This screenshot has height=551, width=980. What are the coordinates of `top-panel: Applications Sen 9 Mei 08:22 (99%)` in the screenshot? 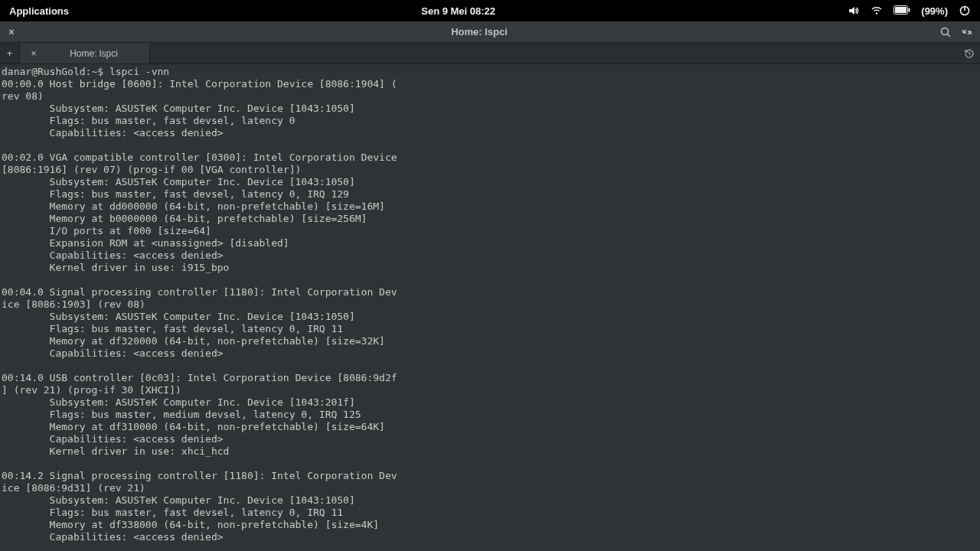 It's located at (490, 11).